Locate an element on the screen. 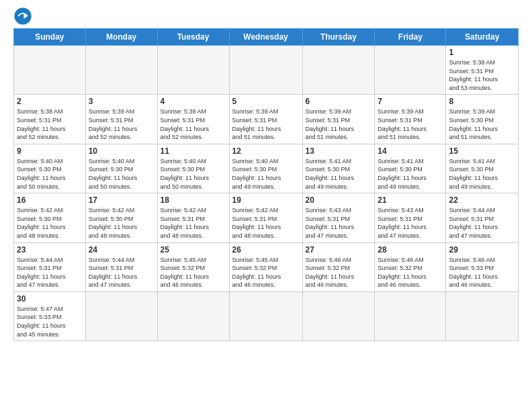  day-number: 28 is located at coordinates (410, 250).